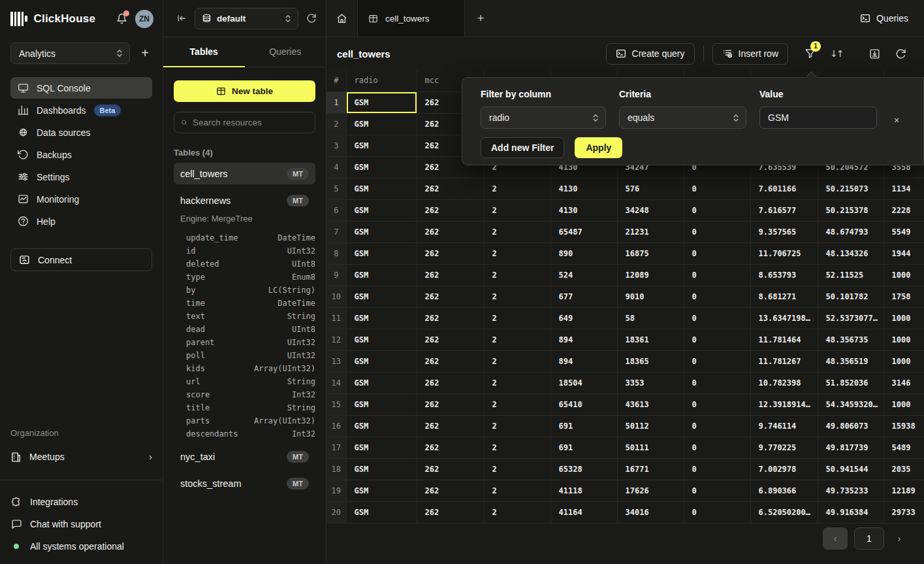 The width and height of the screenshot is (924, 564). I want to click on grid-cell: 50111, so click(650, 447).